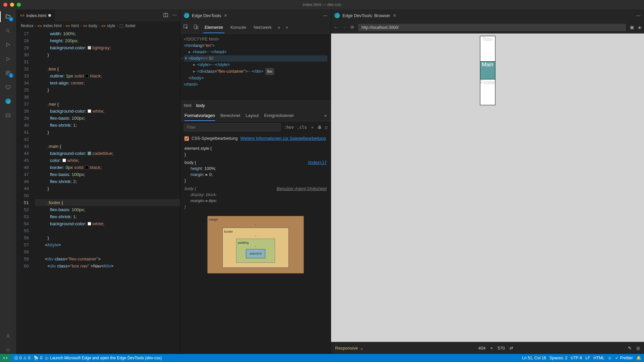 This screenshot has width=644, height=362. I want to click on split-editor-icon, so click(166, 15).